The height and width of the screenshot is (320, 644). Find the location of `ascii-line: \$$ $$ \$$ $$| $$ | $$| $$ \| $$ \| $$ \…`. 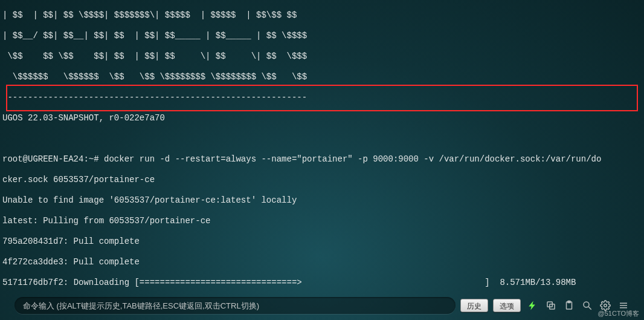

ascii-line: \$$ $$ \$$ $$| $$ | $$| $$ \| $$ \| $$ \… is located at coordinates (322, 57).